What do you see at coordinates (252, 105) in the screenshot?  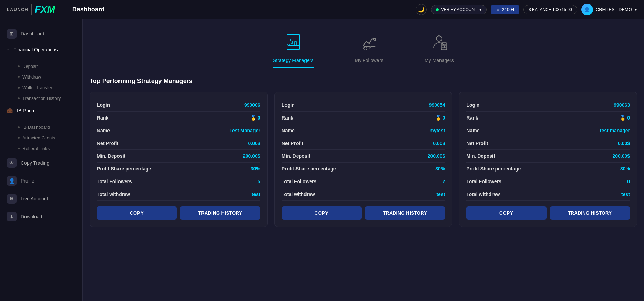 I see `login-value: 990006` at bounding box center [252, 105].